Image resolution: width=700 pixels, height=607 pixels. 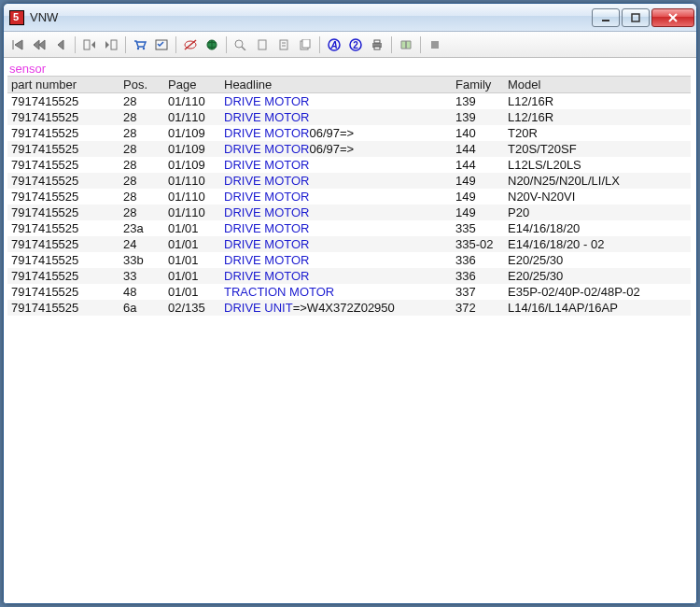 I want to click on headline-link: DRIVE UNIT, so click(x=259, y=308).